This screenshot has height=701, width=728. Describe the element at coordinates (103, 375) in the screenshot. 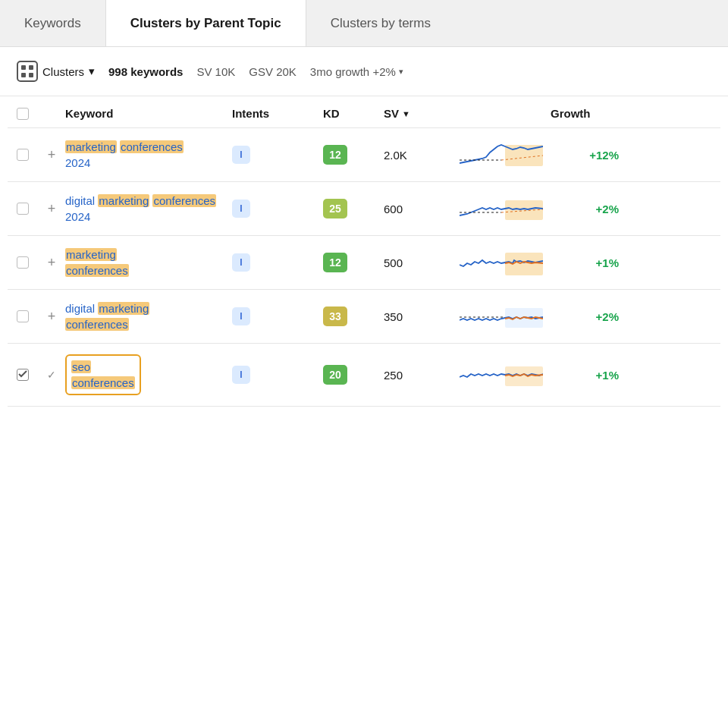

I see `keyword-link: seoconferences` at that location.